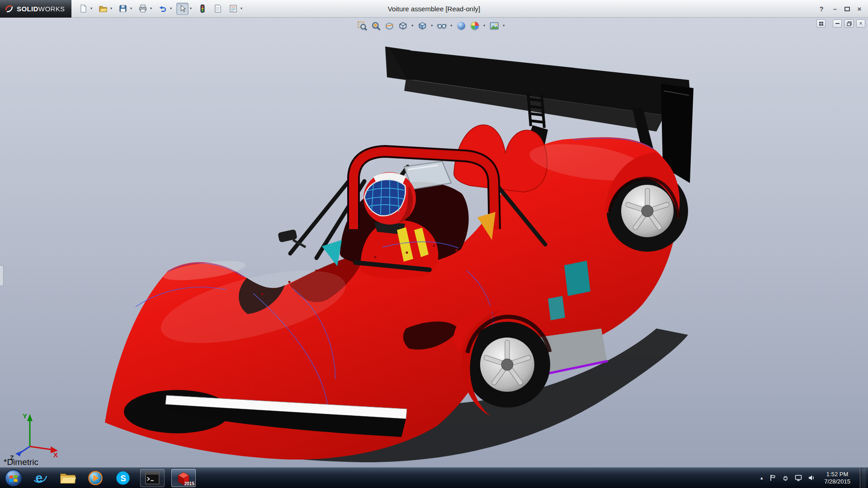 The image size is (868, 488). Describe the element at coordinates (151, 9) in the screenshot. I see `print-dropdown: ▾` at that location.